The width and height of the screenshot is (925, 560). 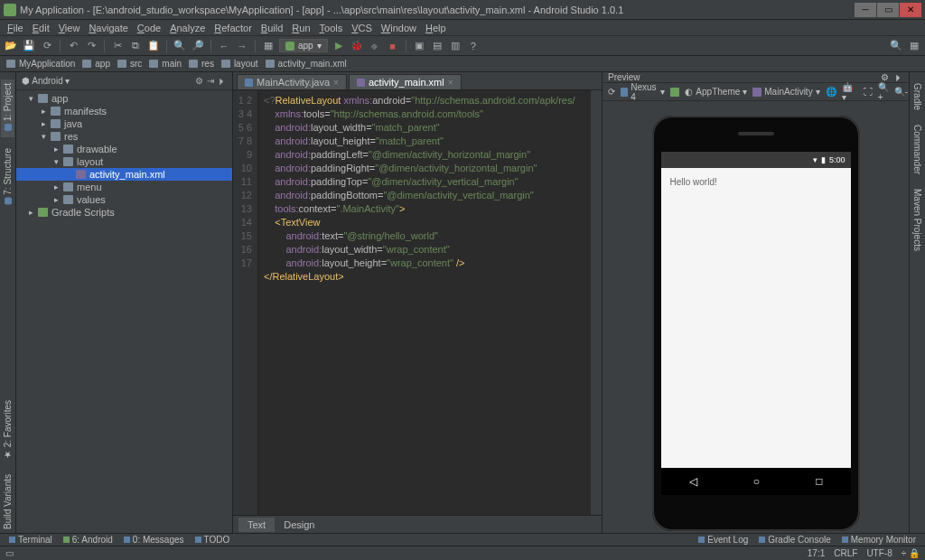 I want to click on preview-device-selector: Nexus 4 ▾, so click(x=643, y=92).